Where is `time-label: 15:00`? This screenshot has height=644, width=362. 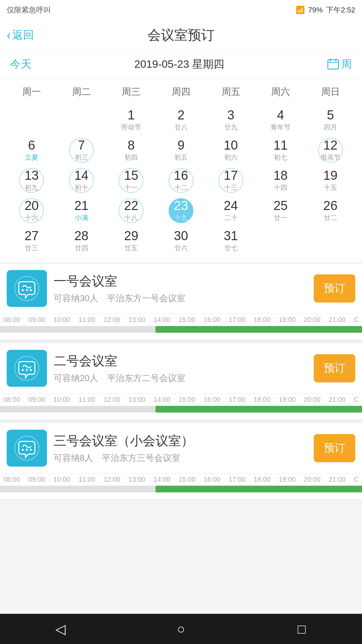 time-label: 15:00 is located at coordinates (187, 400).